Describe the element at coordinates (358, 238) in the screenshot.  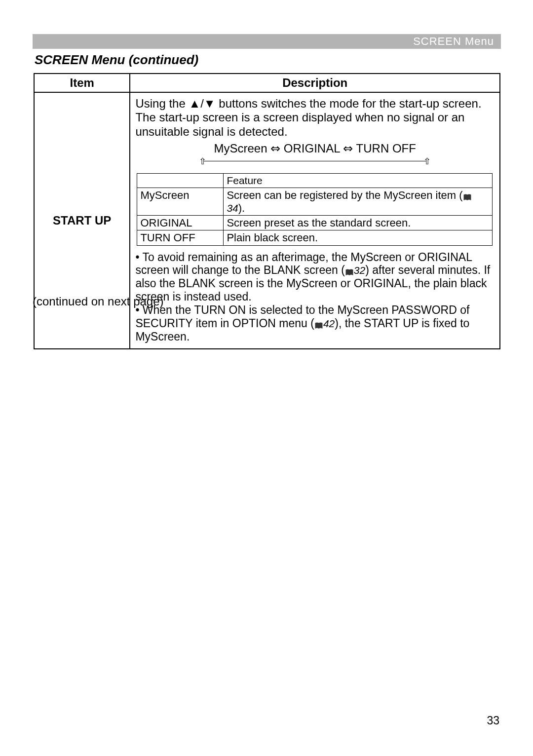
I see `feature-row3-desc: Plain black screen.` at that location.